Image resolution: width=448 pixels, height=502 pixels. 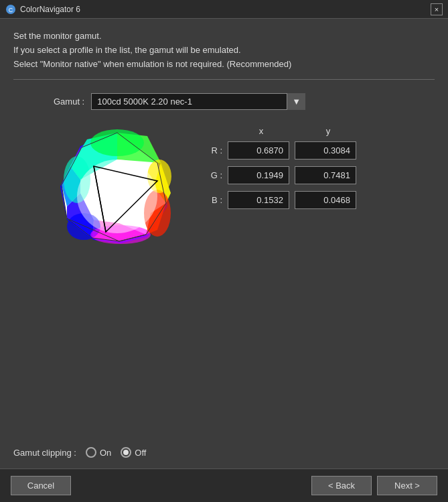 What do you see at coordinates (106, 453) in the screenshot?
I see `radio-on-label: On` at bounding box center [106, 453].